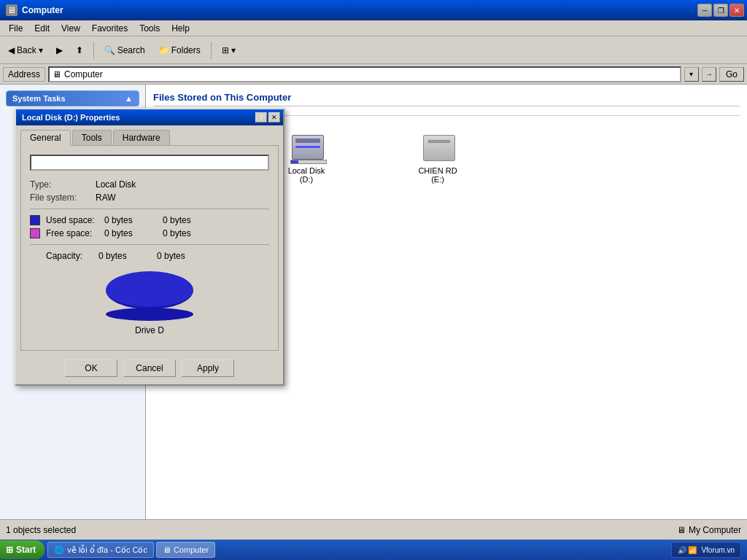  Describe the element at coordinates (106, 198) in the screenshot. I see `filesystem-value: RAW` at that location.